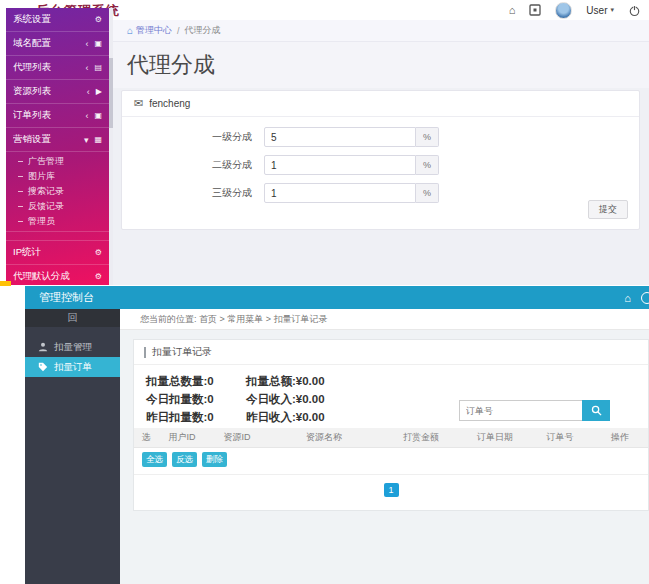 The height and width of the screenshot is (584, 649). I want to click on pagination: 1, so click(391, 490).